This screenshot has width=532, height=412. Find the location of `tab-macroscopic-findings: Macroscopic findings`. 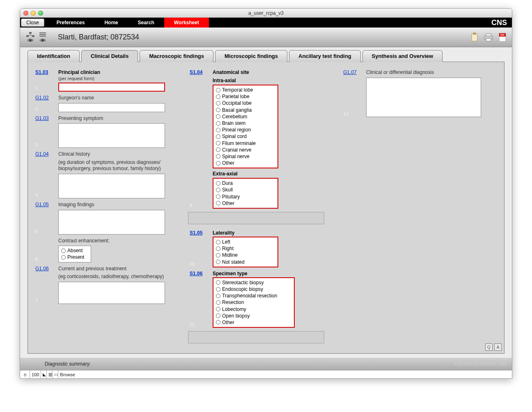

tab-macroscopic-findings: Macroscopic findings is located at coordinates (177, 56).